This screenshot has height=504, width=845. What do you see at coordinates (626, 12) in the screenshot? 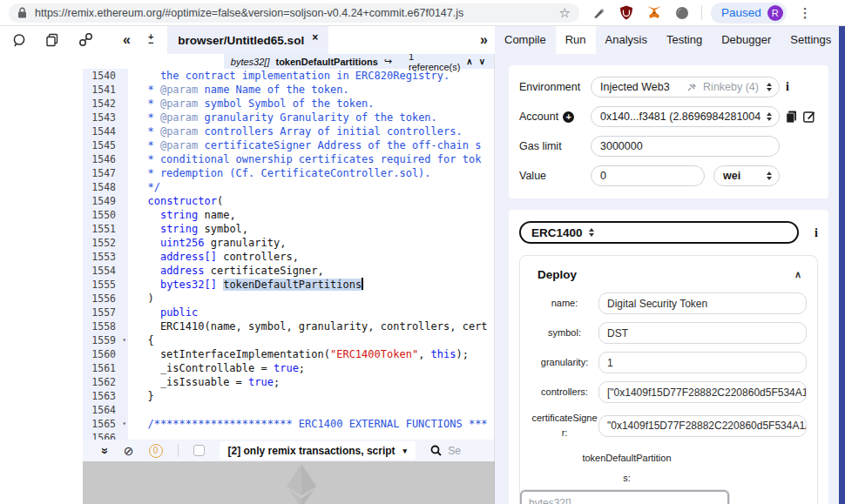
I see `extension-ublock-icon` at bounding box center [626, 12].